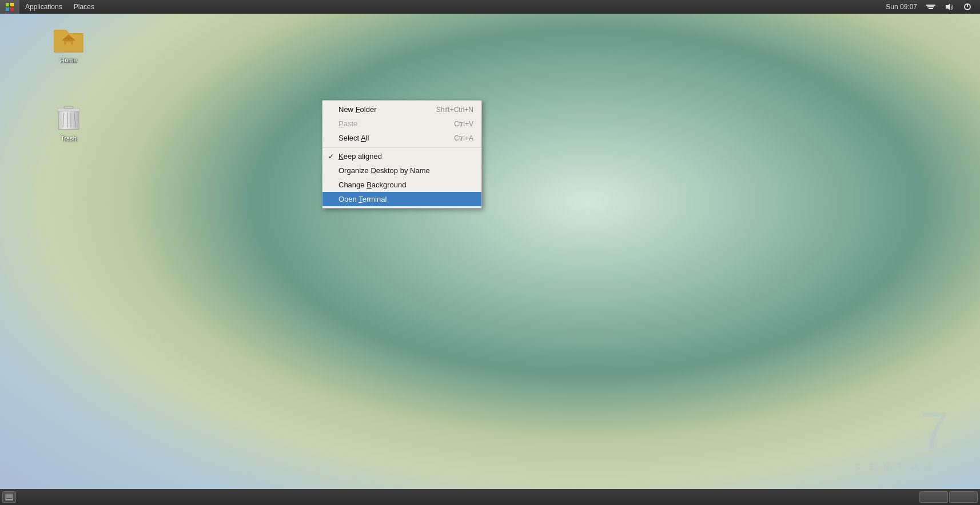 The image size is (980, 505). I want to click on centos-logo-icon, so click(10, 7).